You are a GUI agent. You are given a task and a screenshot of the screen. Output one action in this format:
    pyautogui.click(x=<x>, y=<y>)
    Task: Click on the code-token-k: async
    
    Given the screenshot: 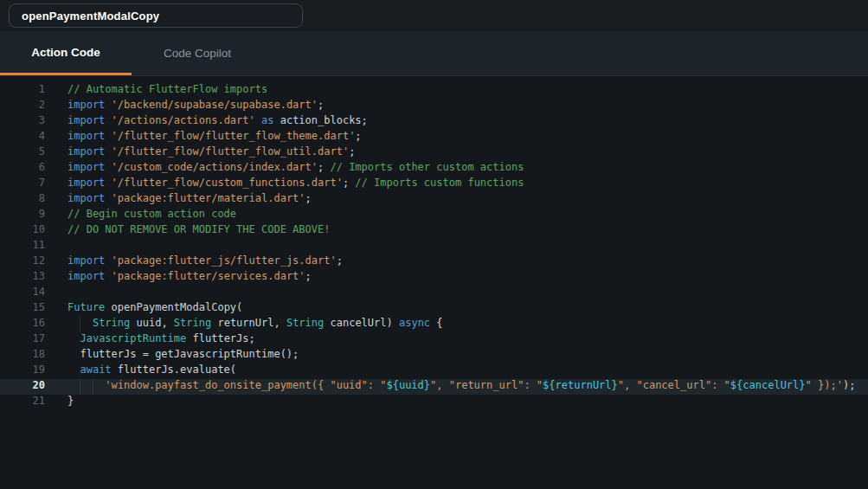 What is the action you would take?
    pyautogui.click(x=415, y=323)
    